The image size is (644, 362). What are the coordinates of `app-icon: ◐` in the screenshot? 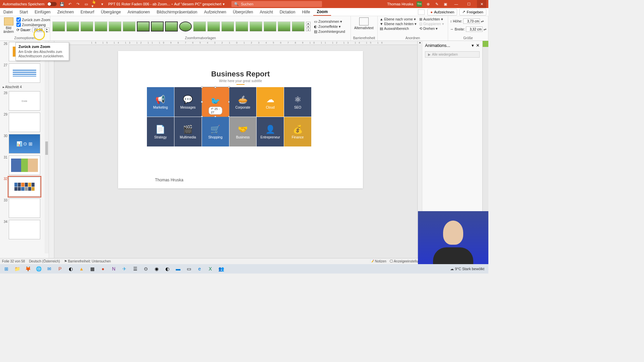 It's located at (71, 269).